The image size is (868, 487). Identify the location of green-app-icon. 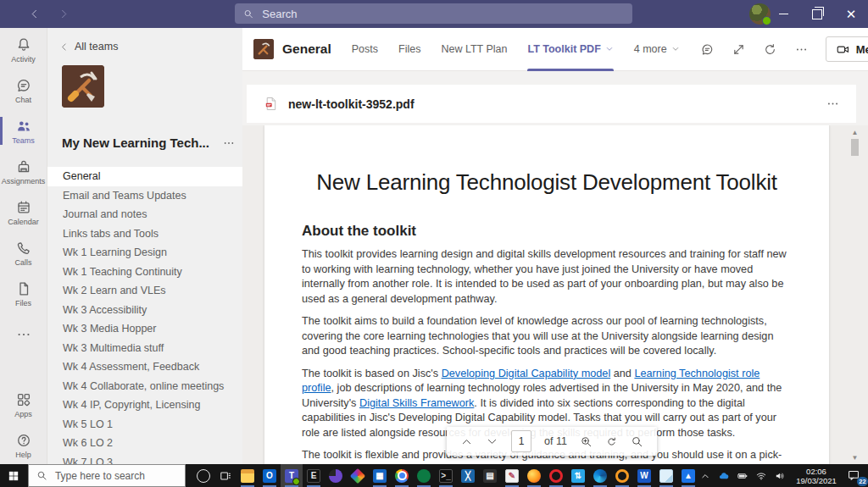
(424, 476).